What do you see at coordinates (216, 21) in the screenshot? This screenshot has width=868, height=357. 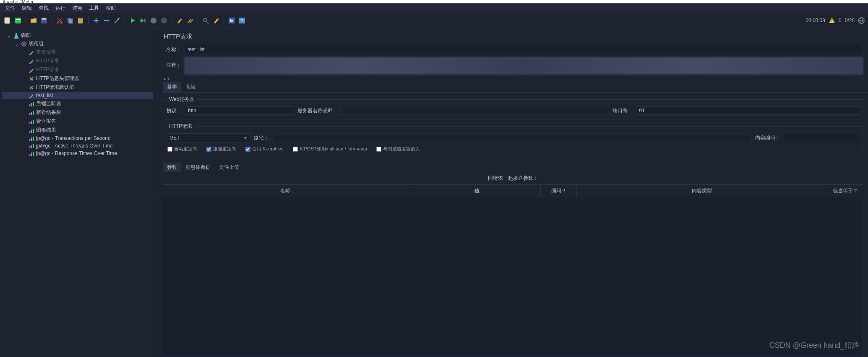 I see `reset-search-icon` at bounding box center [216, 21].